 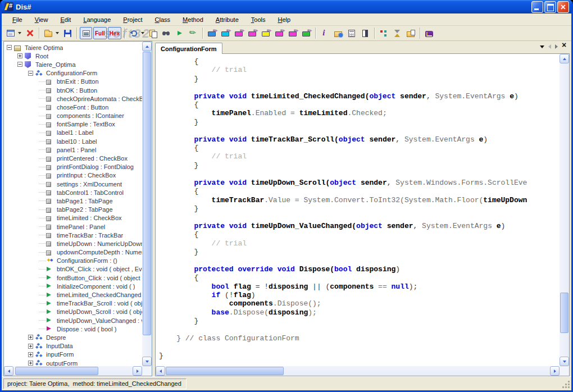 What do you see at coordinates (384, 33) in the screenshot?
I see `hierarchy-button` at bounding box center [384, 33].